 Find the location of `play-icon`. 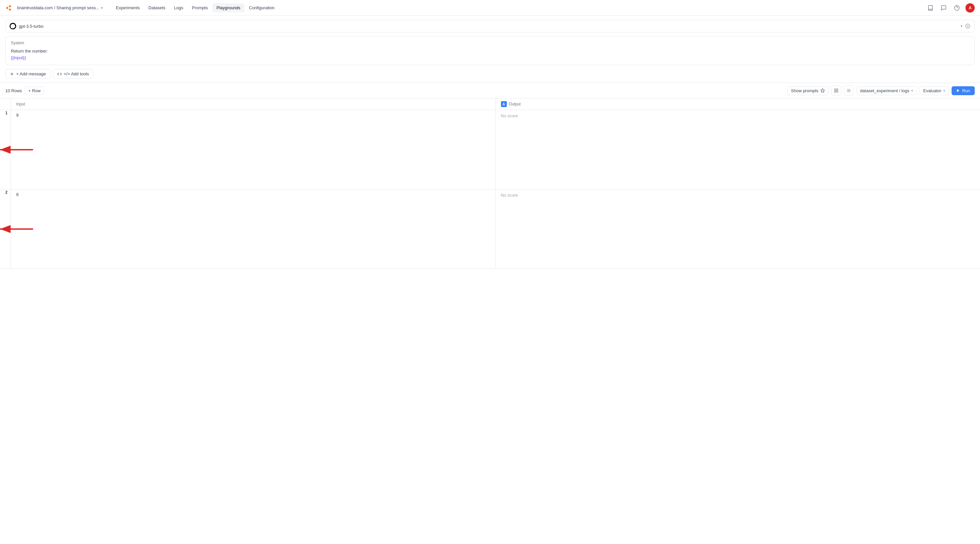

play-icon is located at coordinates (958, 90).